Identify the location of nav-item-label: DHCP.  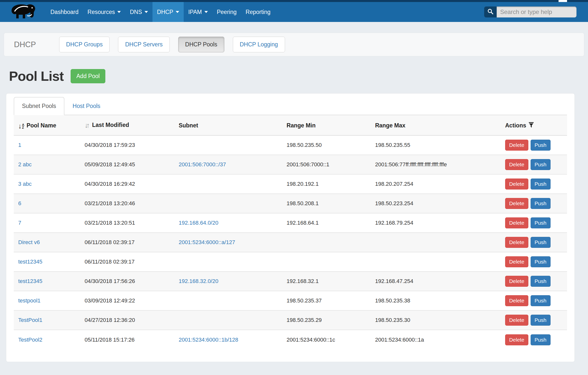
(165, 12).